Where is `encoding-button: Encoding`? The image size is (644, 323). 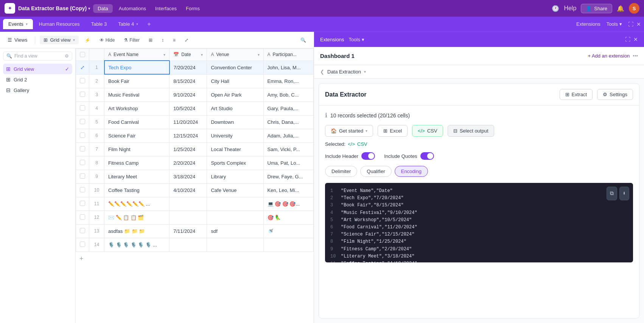
encoding-button: Encoding is located at coordinates (411, 171).